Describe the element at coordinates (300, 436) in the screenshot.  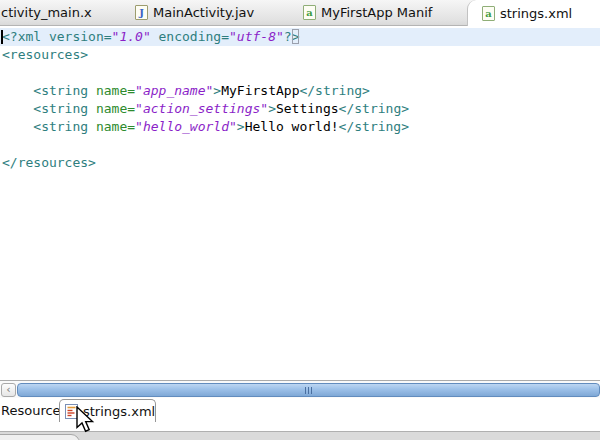
I see `bottom-strip` at that location.